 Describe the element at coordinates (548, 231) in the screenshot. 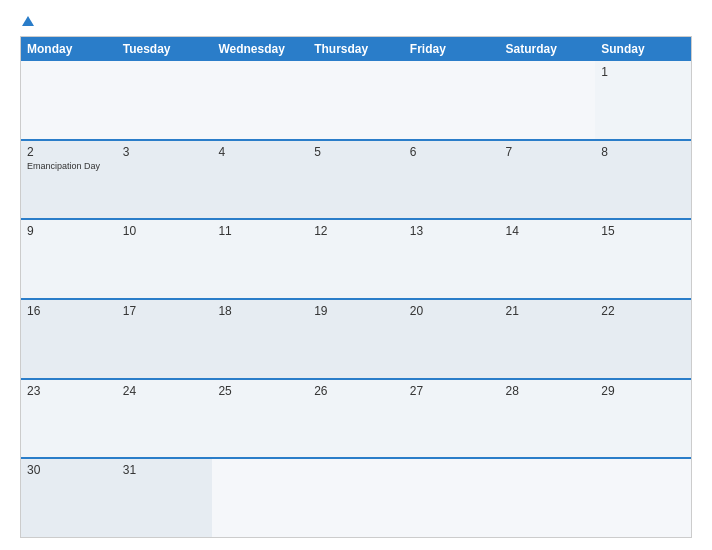

I see `day-number: 14` at that location.